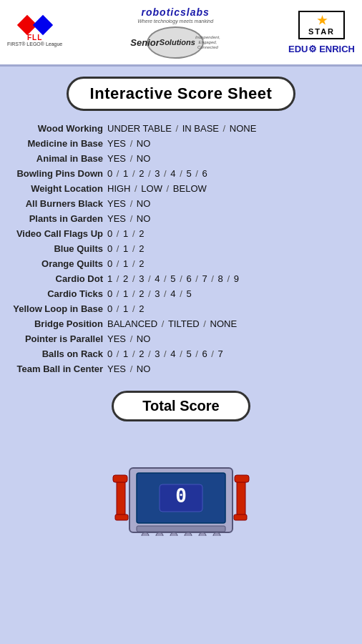 Image resolution: width=362 pixels, height=644 pixels. I want to click on option-item: UNDER TABLE, so click(140, 129).